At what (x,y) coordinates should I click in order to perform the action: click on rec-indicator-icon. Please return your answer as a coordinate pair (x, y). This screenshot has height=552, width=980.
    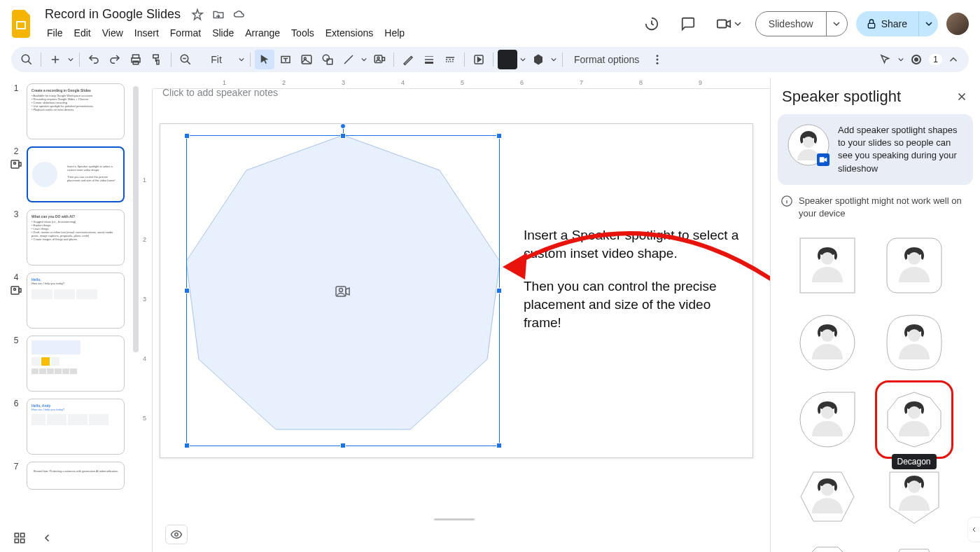
    Looking at the image, I should click on (916, 60).